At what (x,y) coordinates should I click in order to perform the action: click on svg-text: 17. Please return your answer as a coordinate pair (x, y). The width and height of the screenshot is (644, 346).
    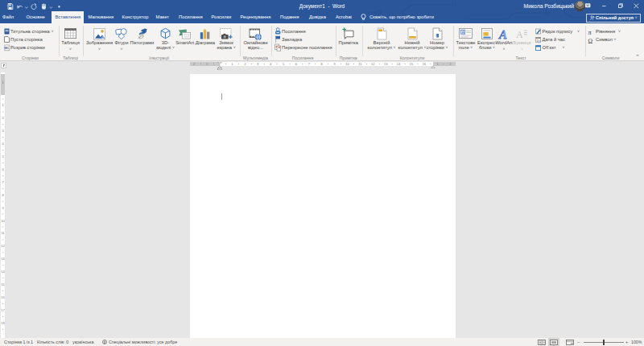
    Looking at the image, I should click on (3, 311).